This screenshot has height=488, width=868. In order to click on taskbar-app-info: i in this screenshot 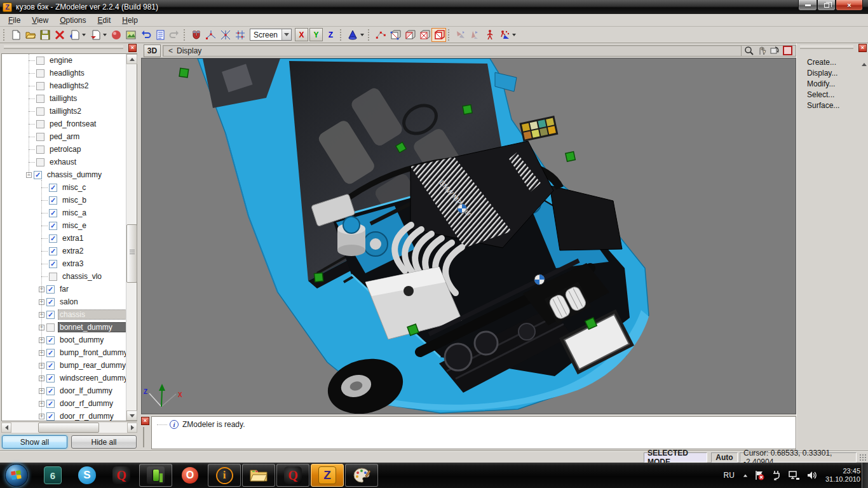, I will do `click(224, 475)`.